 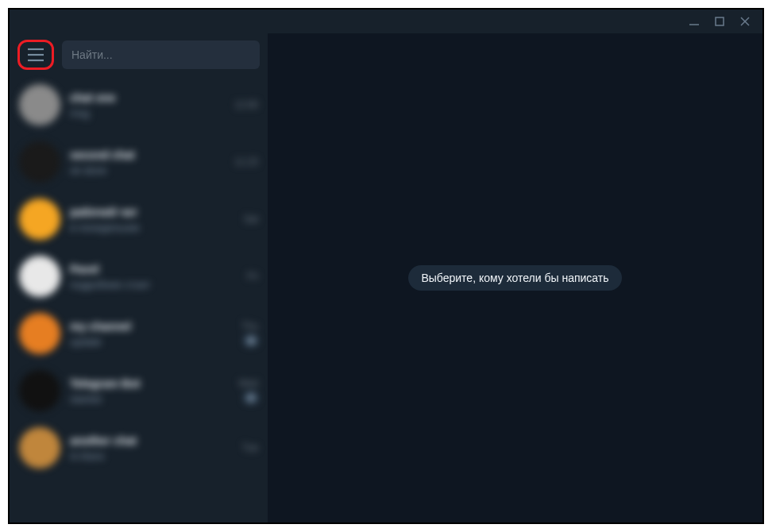 I want to click on chat-preview: msg, so click(x=148, y=113).